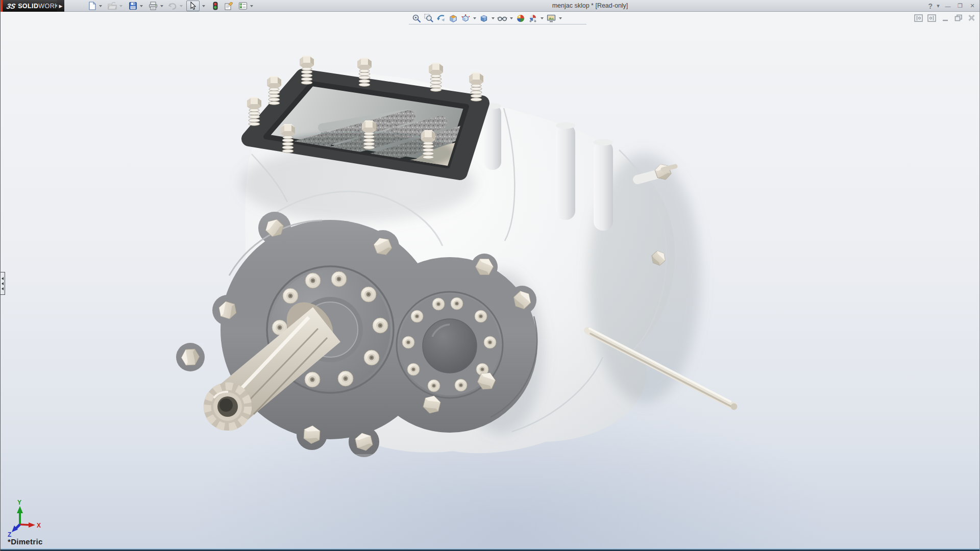 This screenshot has width=980, height=551. What do you see at coordinates (465, 18) in the screenshot?
I see `view-orientation-button` at bounding box center [465, 18].